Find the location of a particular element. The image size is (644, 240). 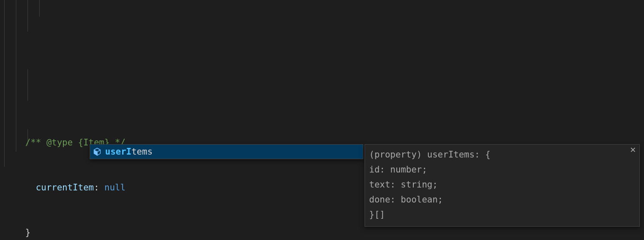

code-line: } is located at coordinates (322, 232).